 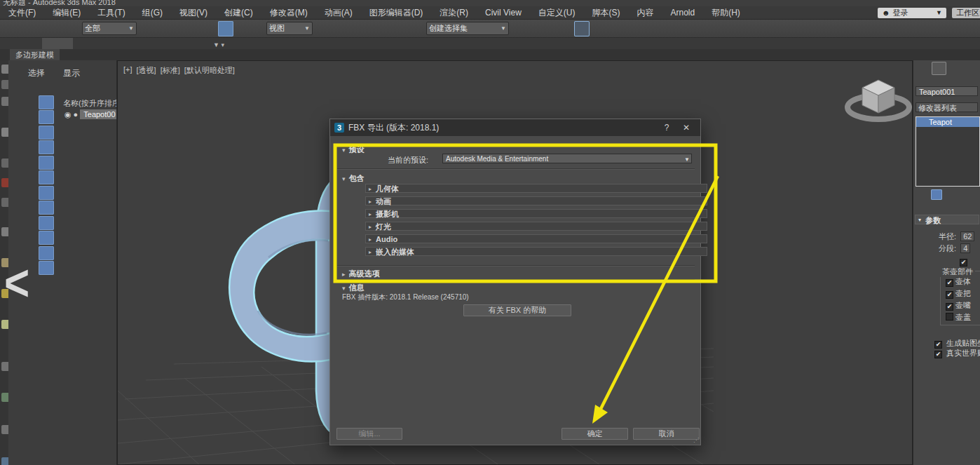 What do you see at coordinates (566, 29) in the screenshot?
I see `toggle-layer-explorer-icon` at bounding box center [566, 29].